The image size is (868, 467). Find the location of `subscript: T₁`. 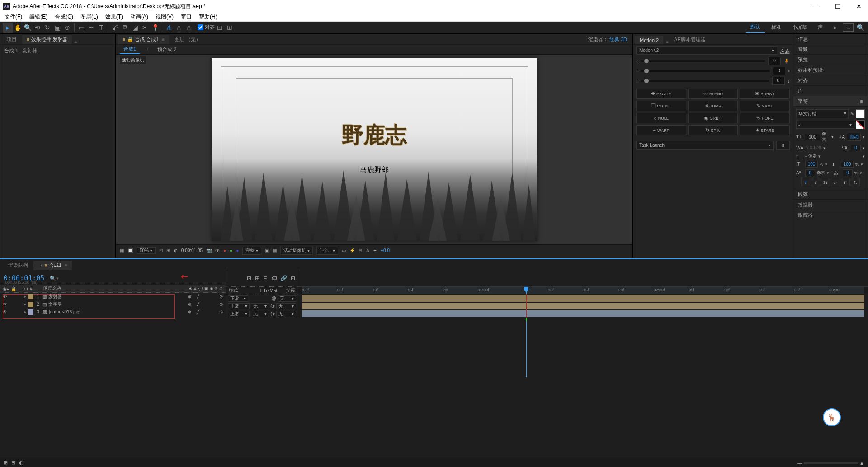

subscript: T₁ is located at coordinates (855, 182).